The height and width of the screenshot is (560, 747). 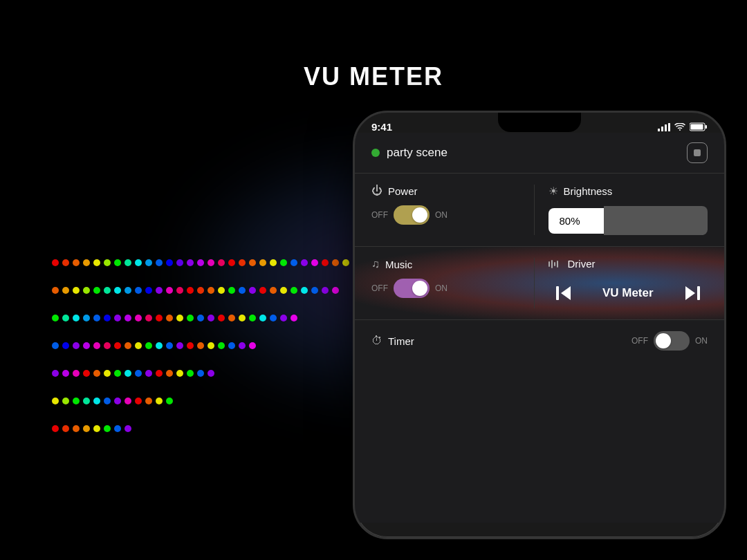 I want to click on brightness-label: ☀ Brightness, so click(x=628, y=191).